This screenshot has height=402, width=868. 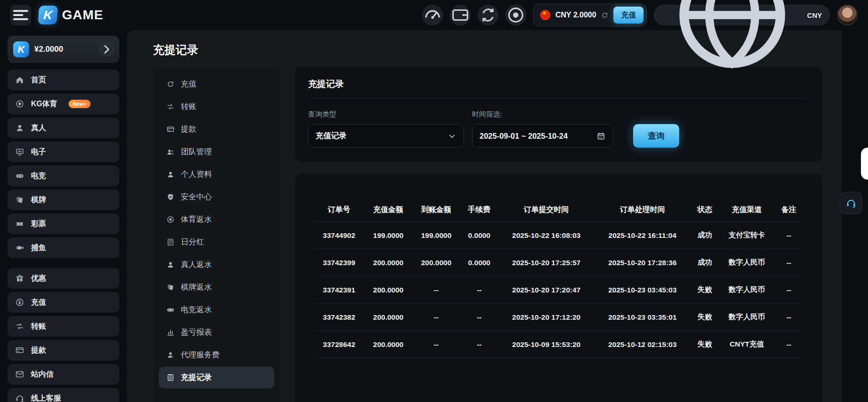 I want to click on submenu-item-daily-dividend: 日分红, so click(x=217, y=242).